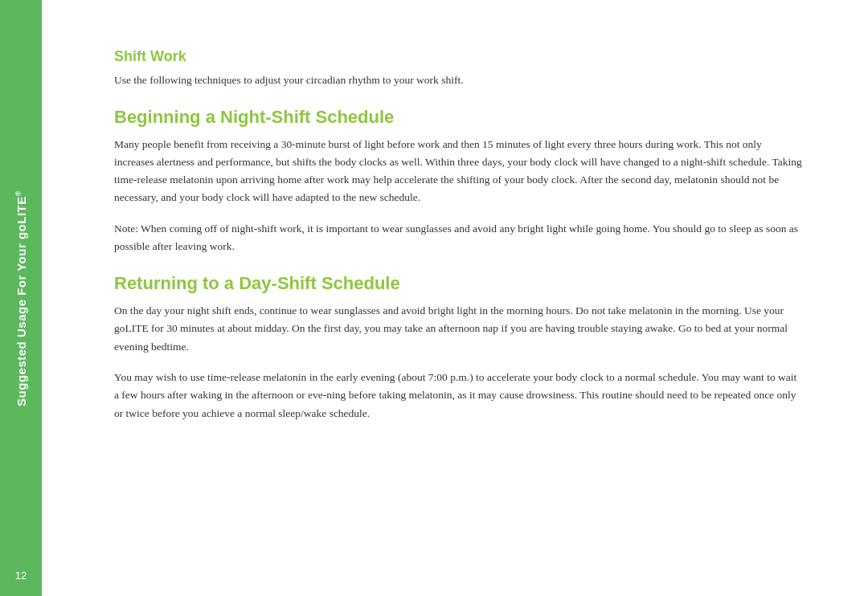 The width and height of the screenshot is (868, 596). What do you see at coordinates (459, 80) in the screenshot?
I see `shift-work-intro: Use the following techniques to adjust y…` at bounding box center [459, 80].